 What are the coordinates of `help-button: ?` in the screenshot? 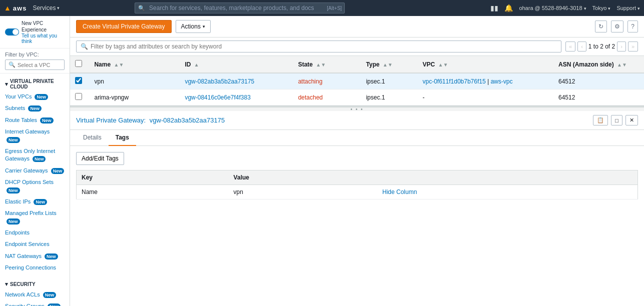 It's located at (632, 26).